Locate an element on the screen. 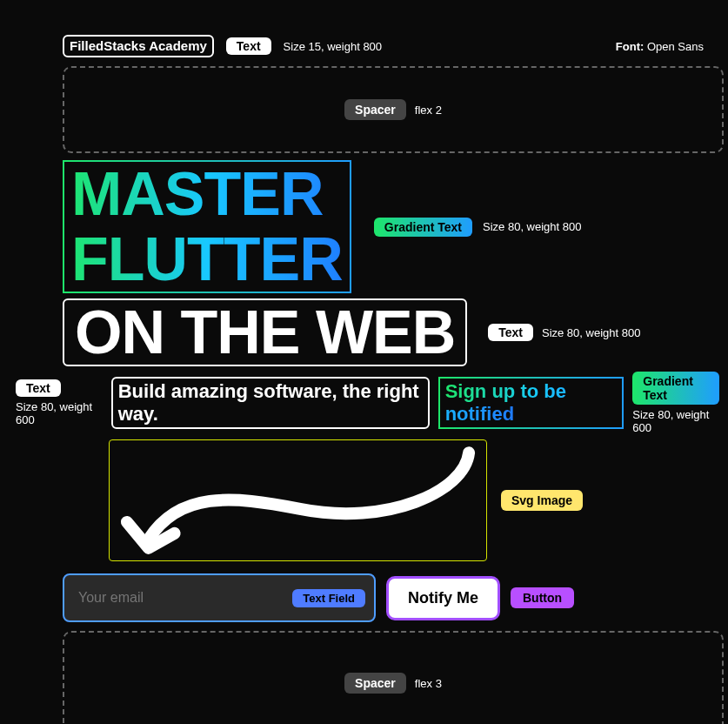  text-label-2: Text is located at coordinates (511, 332).